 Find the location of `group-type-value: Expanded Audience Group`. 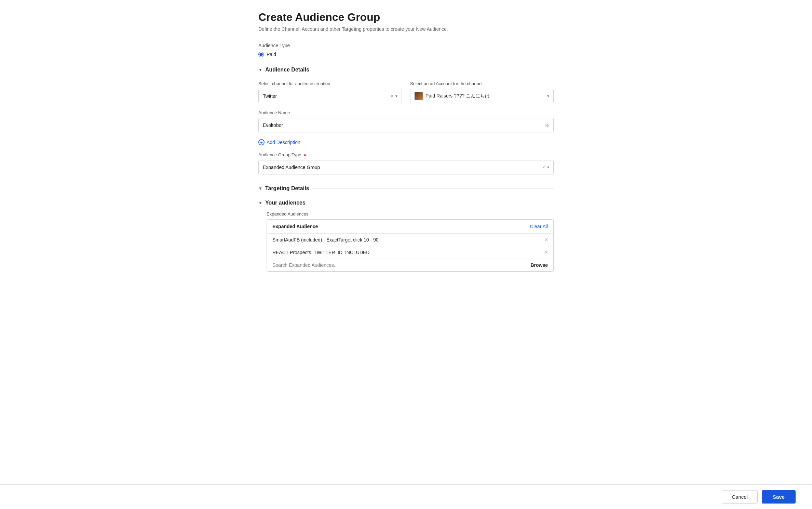

group-type-value: Expanded Audience Group is located at coordinates (403, 167).